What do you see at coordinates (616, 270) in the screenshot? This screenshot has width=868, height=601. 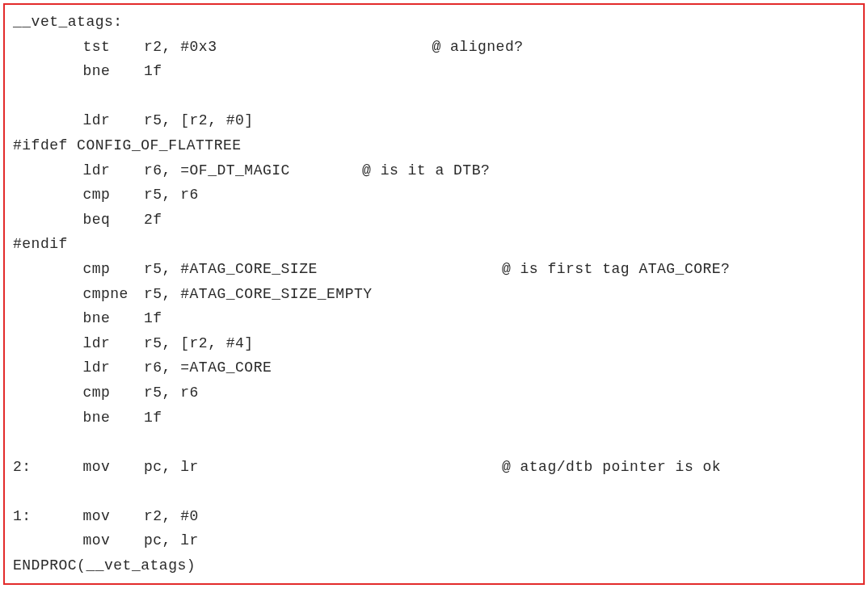 I see `code-comment: @ is first tag ATAG_CORE?` at bounding box center [616, 270].